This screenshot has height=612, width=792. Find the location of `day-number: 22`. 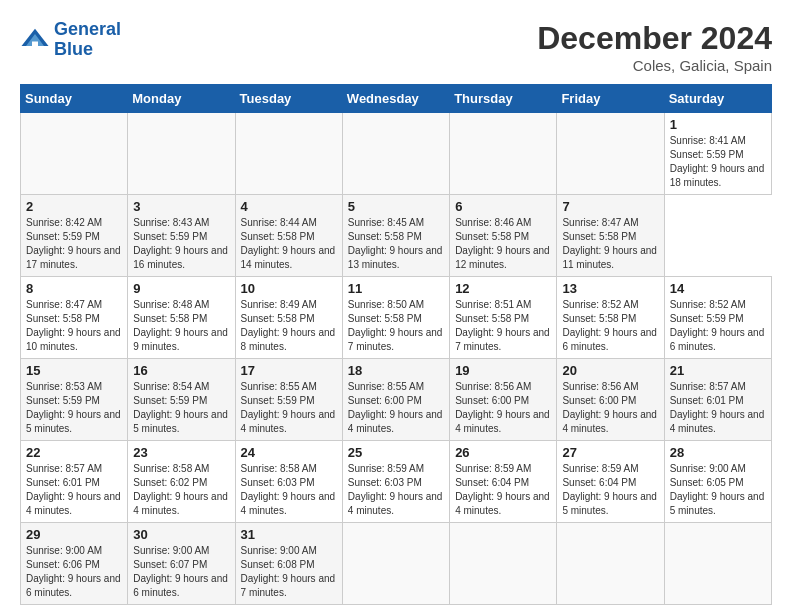

day-number: 22 is located at coordinates (74, 452).